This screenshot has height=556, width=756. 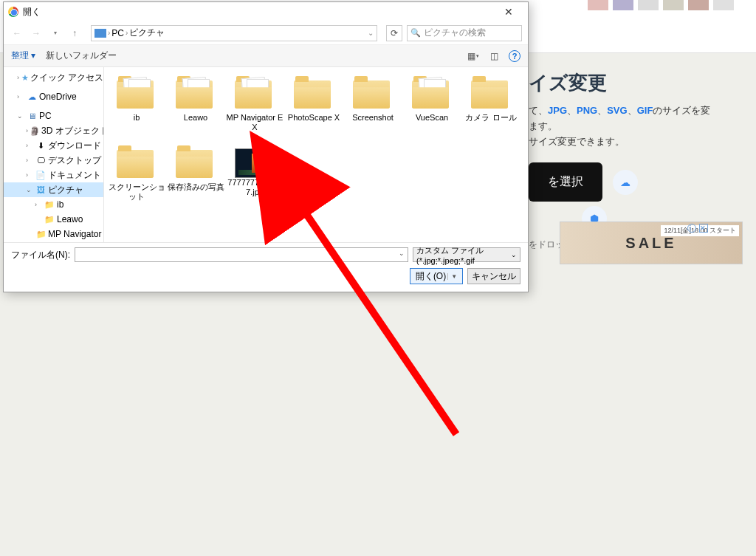 What do you see at coordinates (509, 12) in the screenshot?
I see `close-button: ✕` at bounding box center [509, 12].